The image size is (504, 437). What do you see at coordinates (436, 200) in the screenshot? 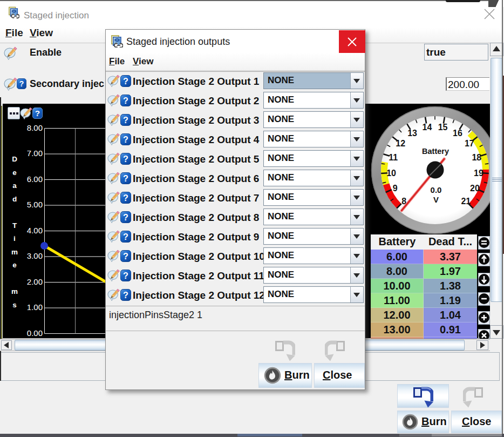
I see `svg-text: V` at bounding box center [436, 200].